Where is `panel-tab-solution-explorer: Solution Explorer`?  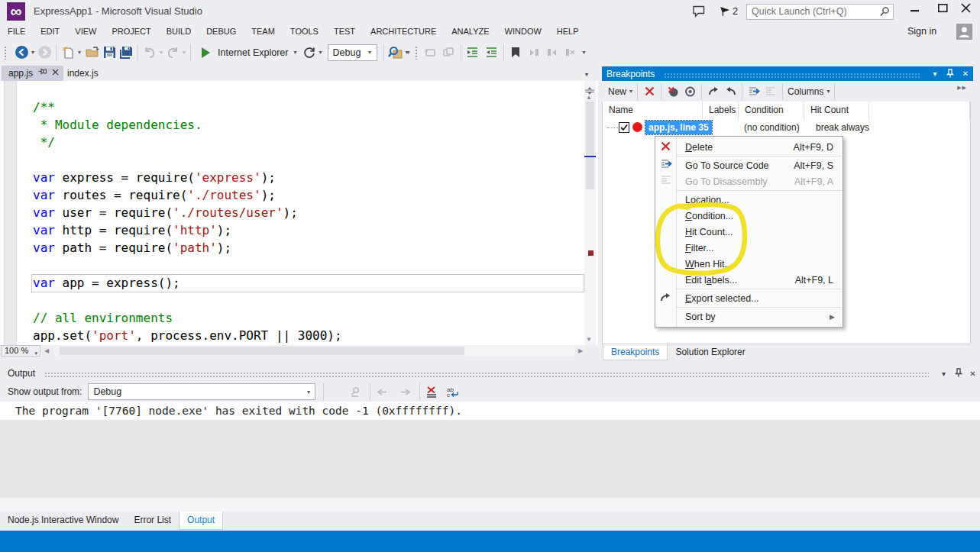
panel-tab-solution-explorer: Solution Explorer is located at coordinates (710, 353).